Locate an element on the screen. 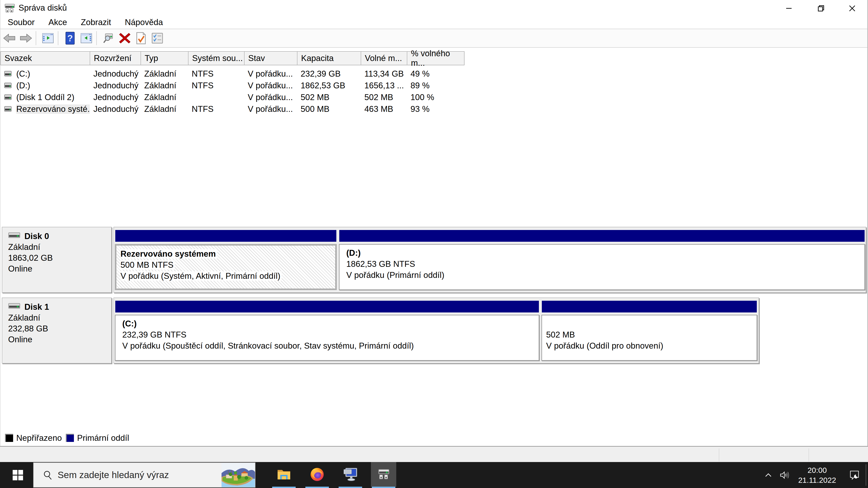 The width and height of the screenshot is (868, 488). delete-icon is located at coordinates (125, 38).